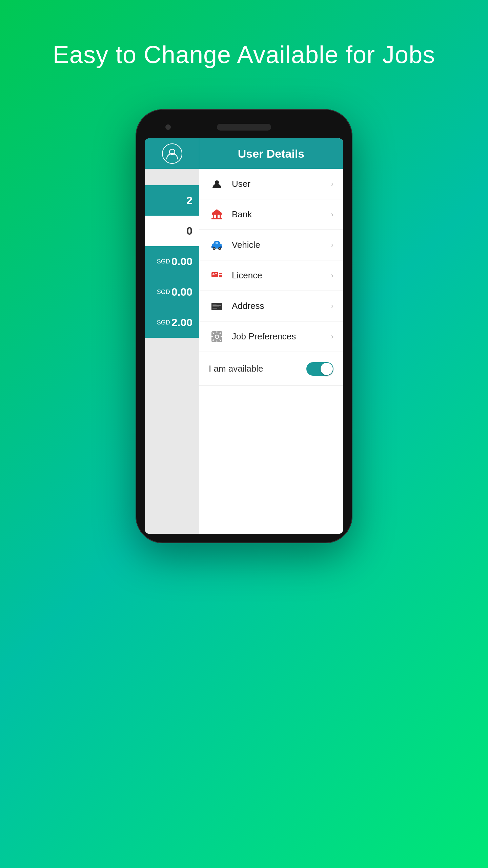  What do you see at coordinates (332, 306) in the screenshot?
I see `chevron-address: ›` at bounding box center [332, 306].